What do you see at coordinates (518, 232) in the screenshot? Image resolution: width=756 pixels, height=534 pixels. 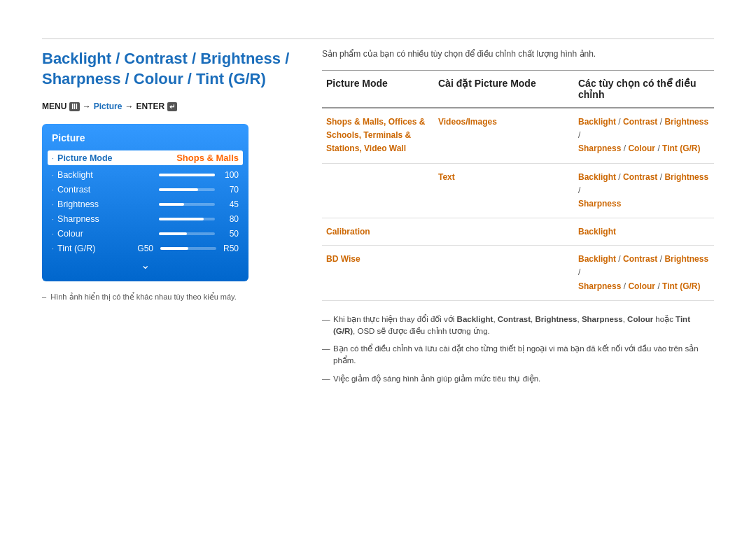 I see `table-row: Calibration Backlight` at bounding box center [518, 232].